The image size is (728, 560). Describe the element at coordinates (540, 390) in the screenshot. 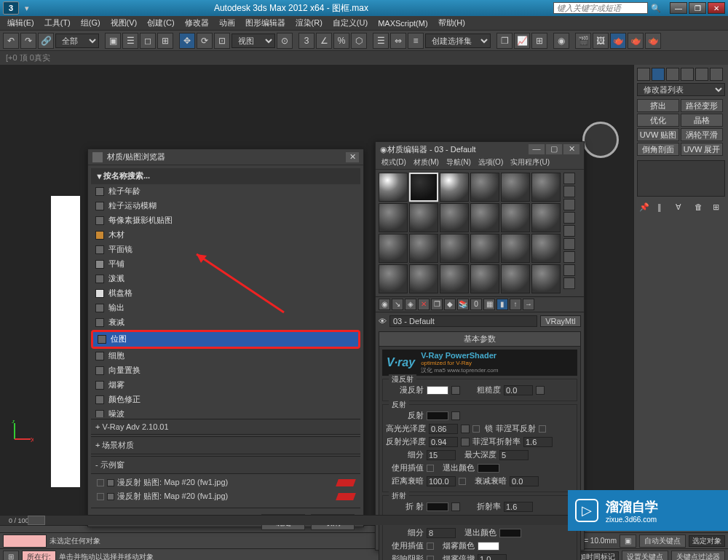

I see `roughness-map-button` at that location.